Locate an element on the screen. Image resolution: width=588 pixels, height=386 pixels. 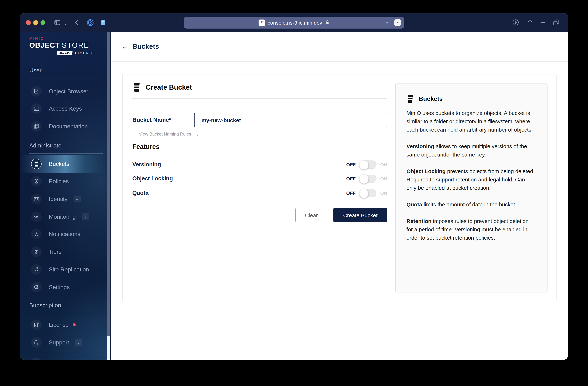
sidebar-item-identity: Identity ⌄ is located at coordinates (64, 199).